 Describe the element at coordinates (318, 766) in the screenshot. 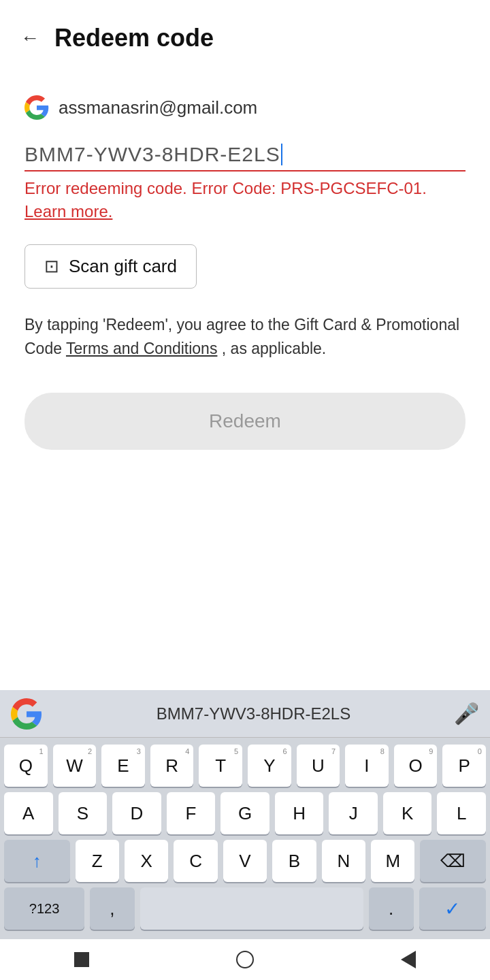

I see `key-u: 7U` at that location.